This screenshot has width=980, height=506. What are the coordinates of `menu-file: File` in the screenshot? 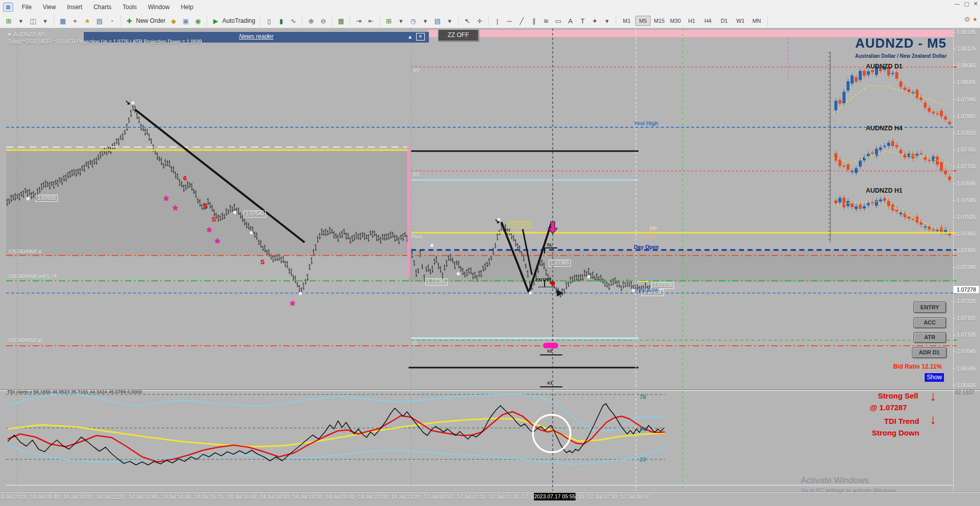 It's located at (26, 7).